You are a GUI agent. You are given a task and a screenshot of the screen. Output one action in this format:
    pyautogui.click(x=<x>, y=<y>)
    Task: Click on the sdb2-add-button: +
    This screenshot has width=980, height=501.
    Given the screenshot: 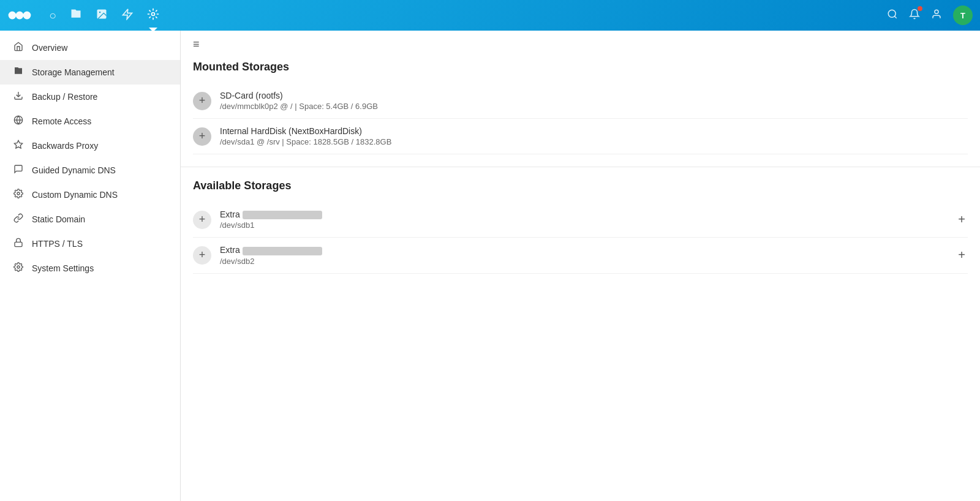 What is the action you would take?
    pyautogui.click(x=202, y=255)
    